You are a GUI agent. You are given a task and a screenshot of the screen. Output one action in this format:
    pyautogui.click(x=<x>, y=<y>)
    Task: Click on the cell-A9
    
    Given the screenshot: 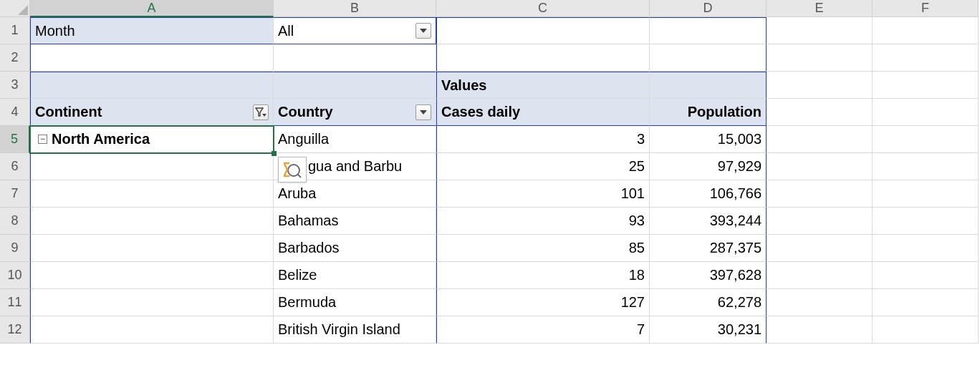 What is the action you would take?
    pyautogui.click(x=152, y=248)
    